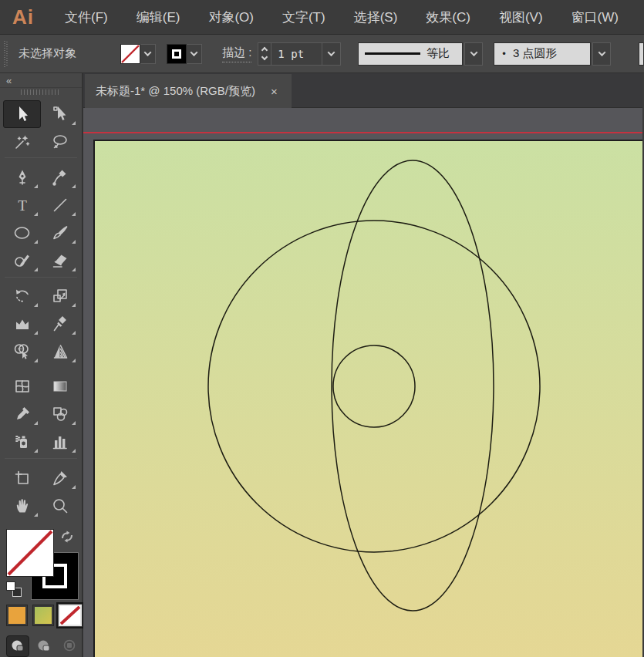 The image size is (644, 657). I want to click on toolbar-grip, so click(41, 93).